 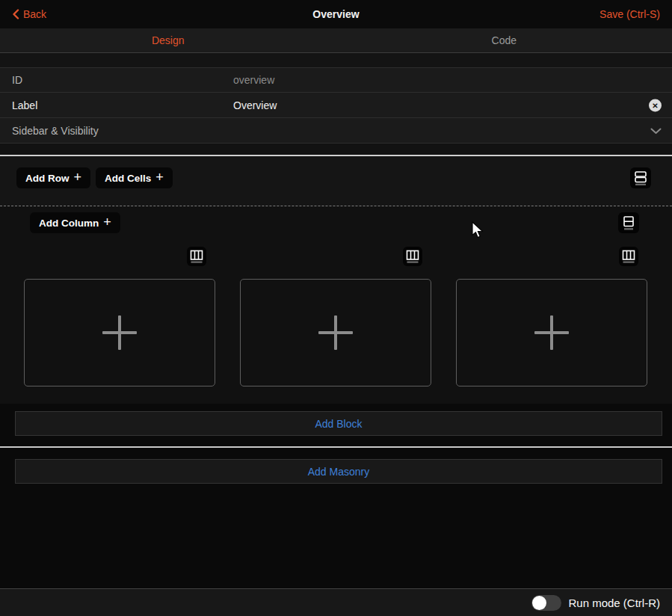 I want to click on back-button: Back, so click(x=29, y=14).